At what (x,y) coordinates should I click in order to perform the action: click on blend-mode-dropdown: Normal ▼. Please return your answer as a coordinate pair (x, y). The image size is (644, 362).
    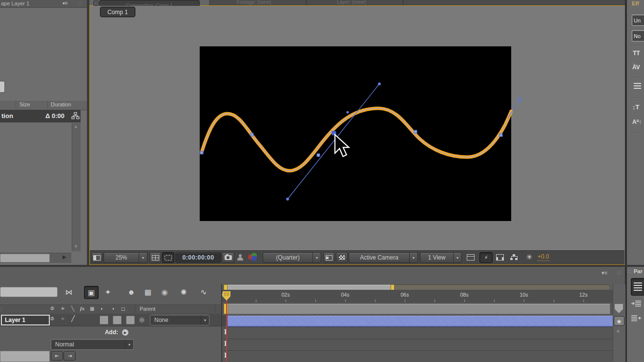
    Looking at the image, I should click on (92, 344).